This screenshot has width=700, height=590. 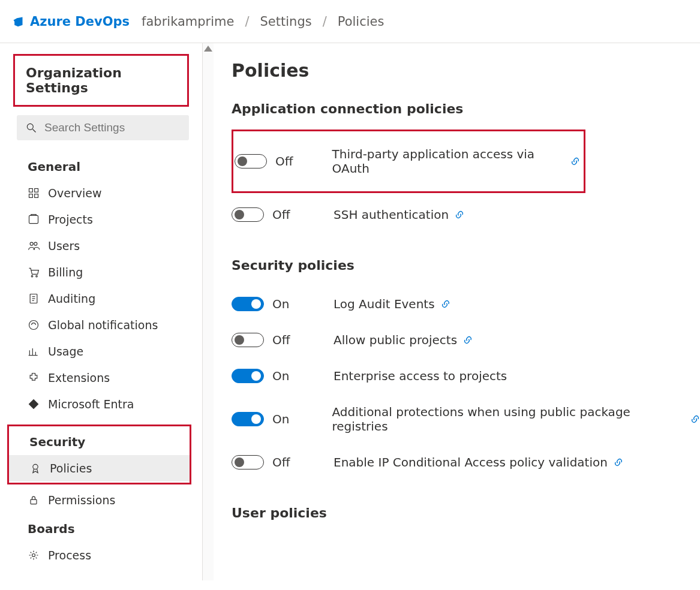 I want to click on sidebar-item-process: Process, so click(x=101, y=555).